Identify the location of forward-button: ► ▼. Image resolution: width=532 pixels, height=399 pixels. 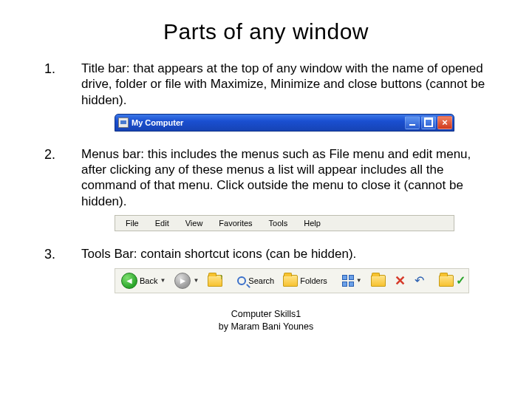
(186, 281).